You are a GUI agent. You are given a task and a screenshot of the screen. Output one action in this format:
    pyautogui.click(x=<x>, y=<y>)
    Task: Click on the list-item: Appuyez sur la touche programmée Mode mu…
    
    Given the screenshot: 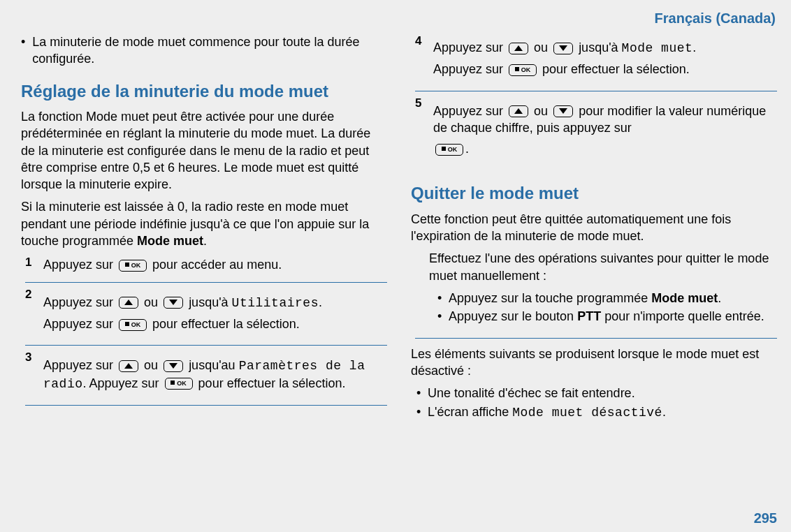 What is the action you would take?
    pyautogui.click(x=613, y=298)
    